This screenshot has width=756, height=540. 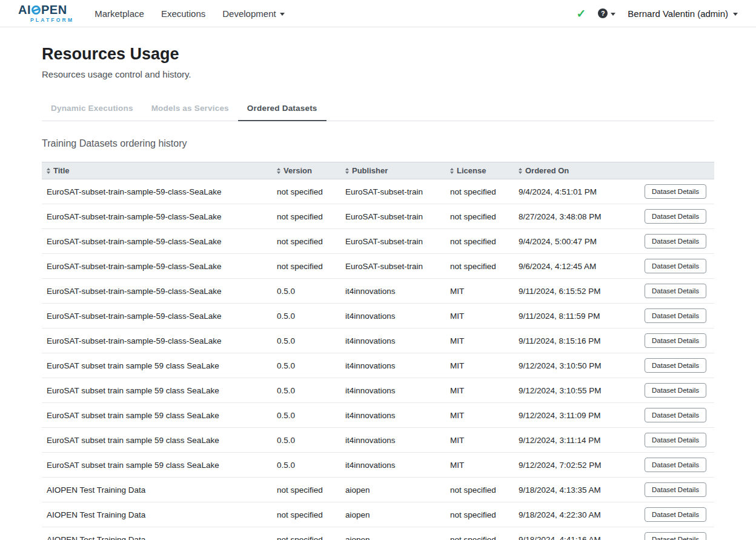 I want to click on page-title: Resources Usage, so click(x=378, y=55).